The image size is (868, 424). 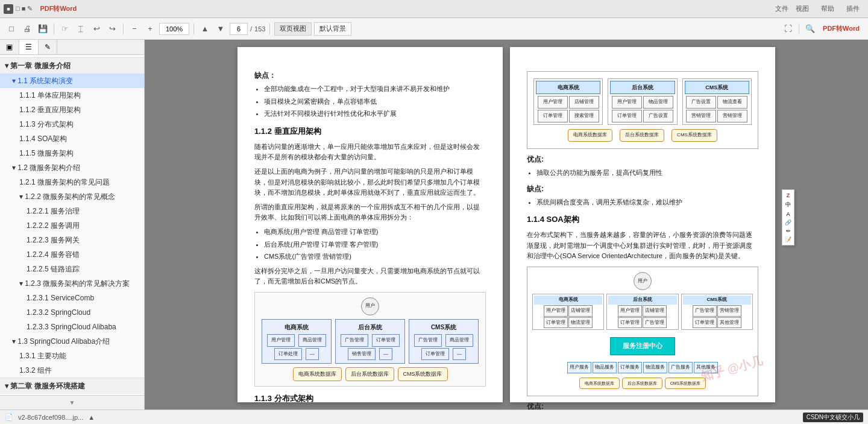 What do you see at coordinates (297, 341) in the screenshot?
I see `flow-ecommerce: 电商系统 用户管理 商品管理 订单处理 —` at bounding box center [297, 341].